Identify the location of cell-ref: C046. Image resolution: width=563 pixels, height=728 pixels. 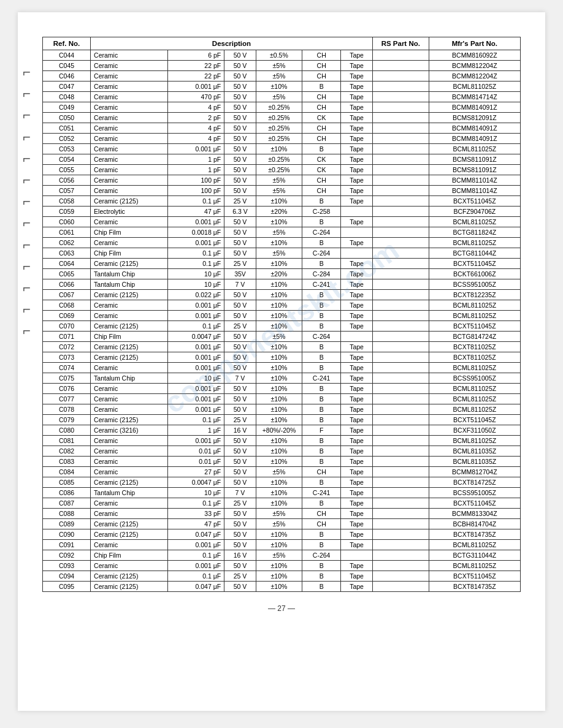
(67, 76).